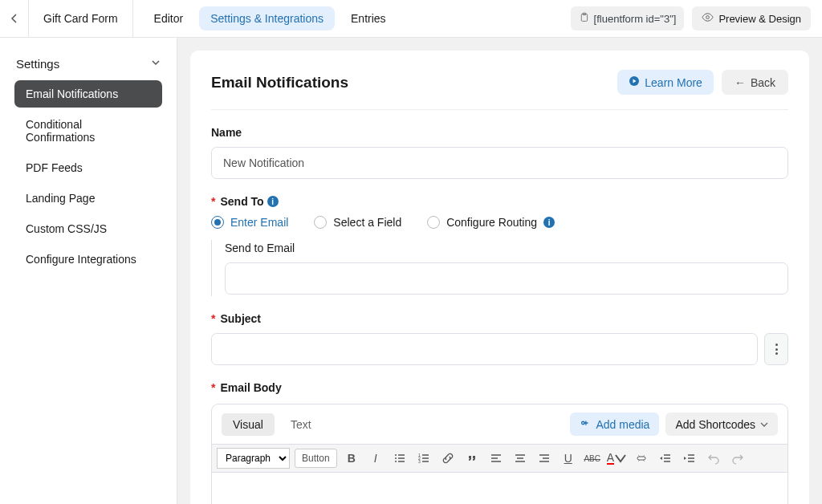 The width and height of the screenshot is (822, 504). Describe the element at coordinates (491, 222) in the screenshot. I see `radio-configure-routing: Configure Routing i` at that location.